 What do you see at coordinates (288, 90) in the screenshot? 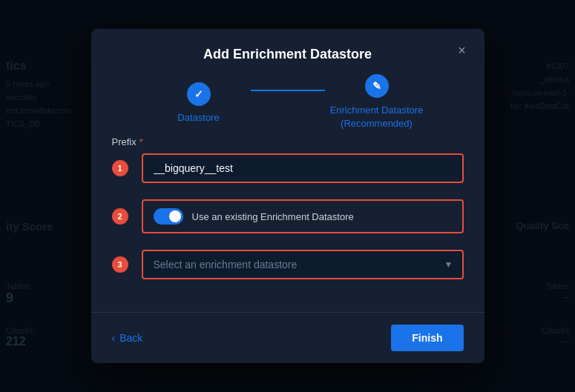
I see `step-connector` at bounding box center [288, 90].